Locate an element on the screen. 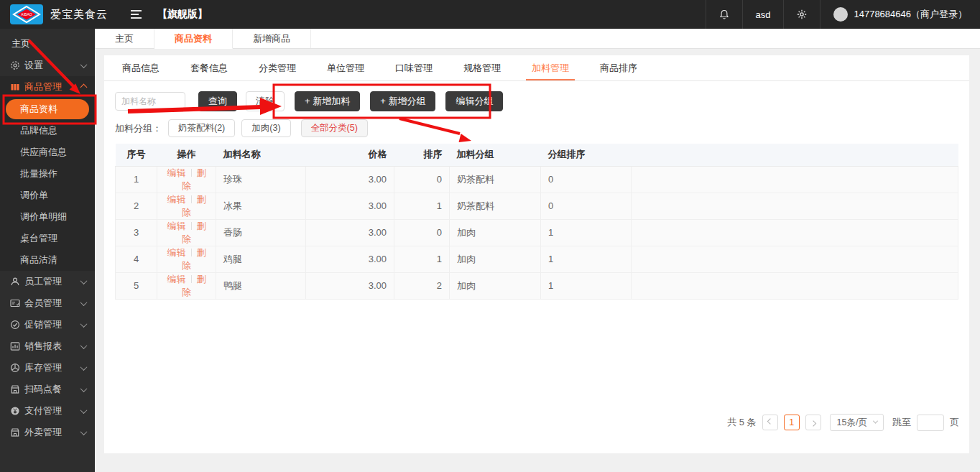  store-name: asd is located at coordinates (763, 14).